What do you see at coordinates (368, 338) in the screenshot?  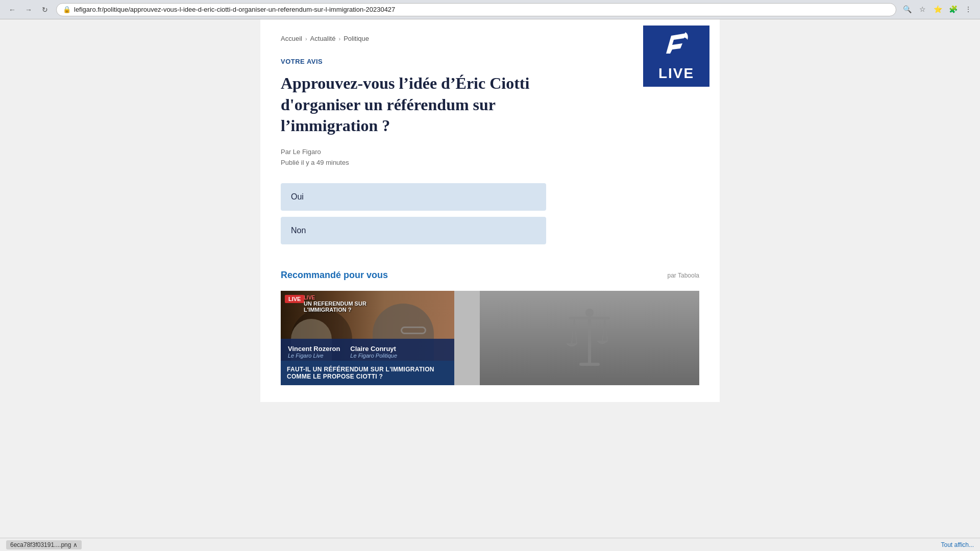 I see `rec-card-1: LIVE LIVE UN REFERENDUM SUR L'IMMIGRATIO…` at bounding box center [368, 338].